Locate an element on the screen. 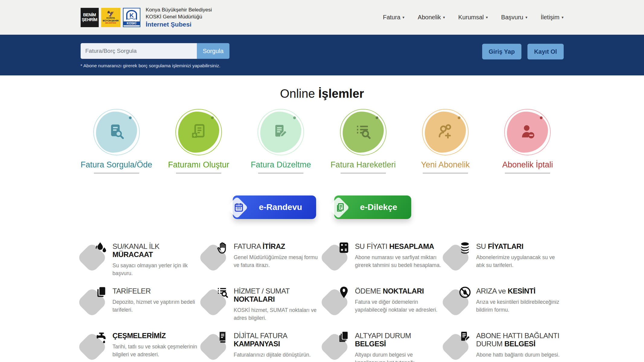 Image resolution: width=644 pixels, height=362 pixels. service-item-8: ÇEŞMELERİMİZTarihi, tatlı su ve sokak çe… is located at coordinates (140, 347).